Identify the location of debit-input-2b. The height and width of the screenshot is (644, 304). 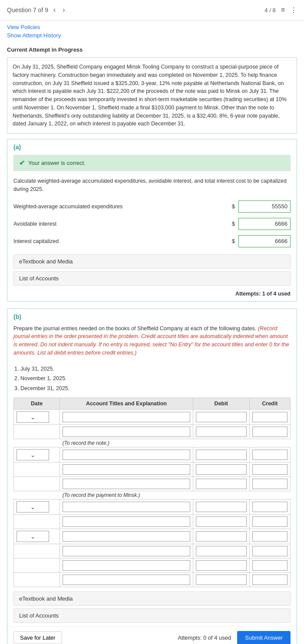
(221, 470).